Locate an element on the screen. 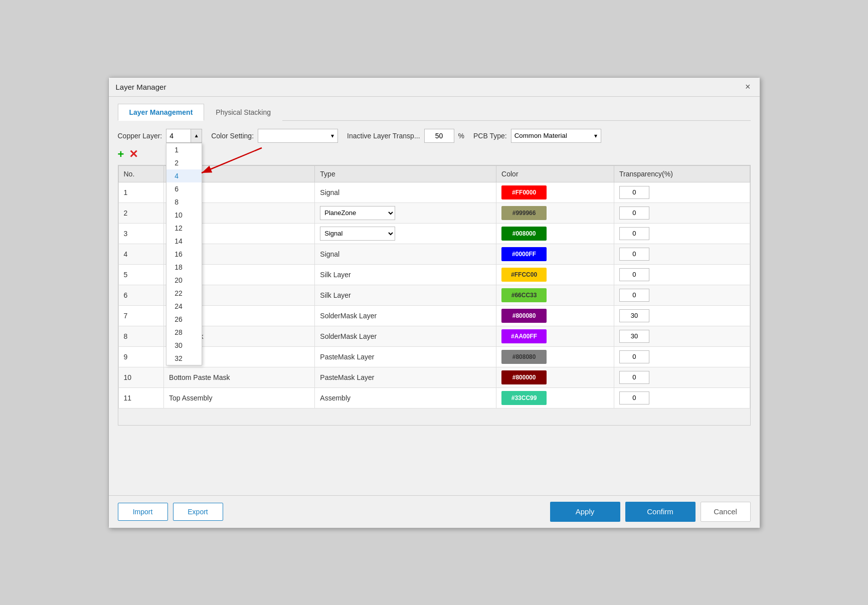 The image size is (868, 605). copper-option-30: 30 is located at coordinates (184, 345).